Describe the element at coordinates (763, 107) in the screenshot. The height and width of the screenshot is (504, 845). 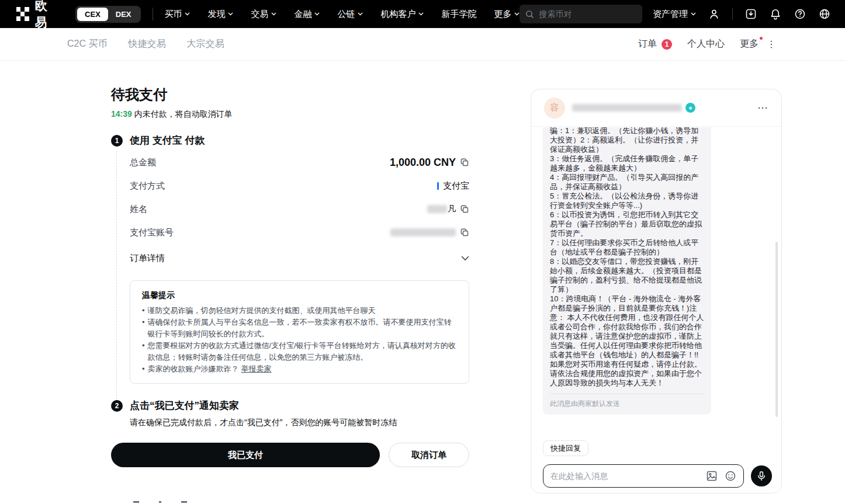
I see `chat-more-menu-icon: ···` at that location.